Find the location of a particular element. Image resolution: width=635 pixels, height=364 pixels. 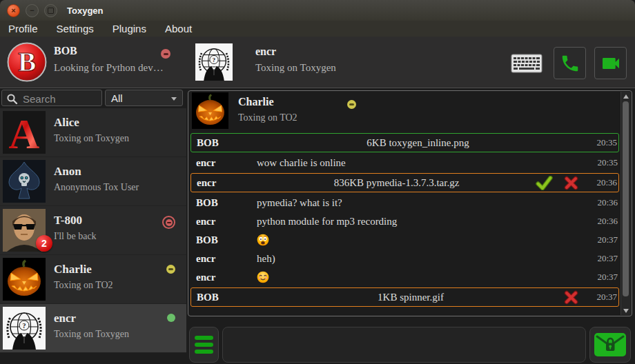

file-accept-button is located at coordinates (544, 183).